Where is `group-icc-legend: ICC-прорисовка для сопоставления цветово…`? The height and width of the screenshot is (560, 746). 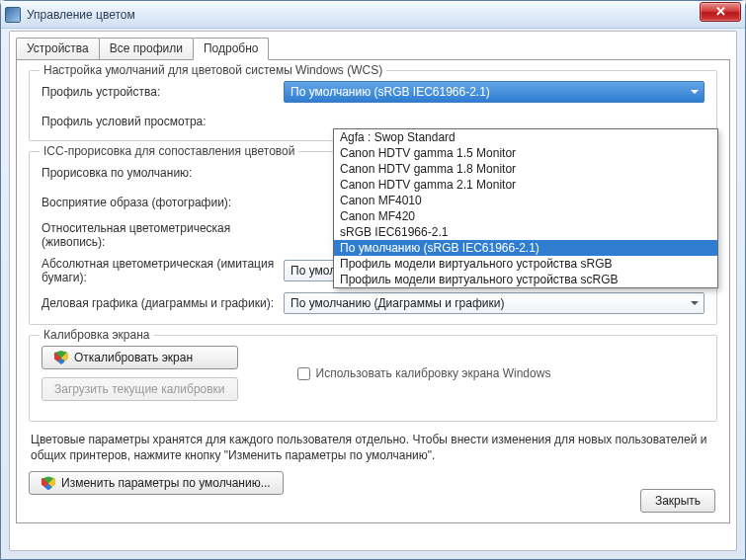
group-icc-legend: ICC-прорисовка для сопоставления цветово… is located at coordinates (169, 151).